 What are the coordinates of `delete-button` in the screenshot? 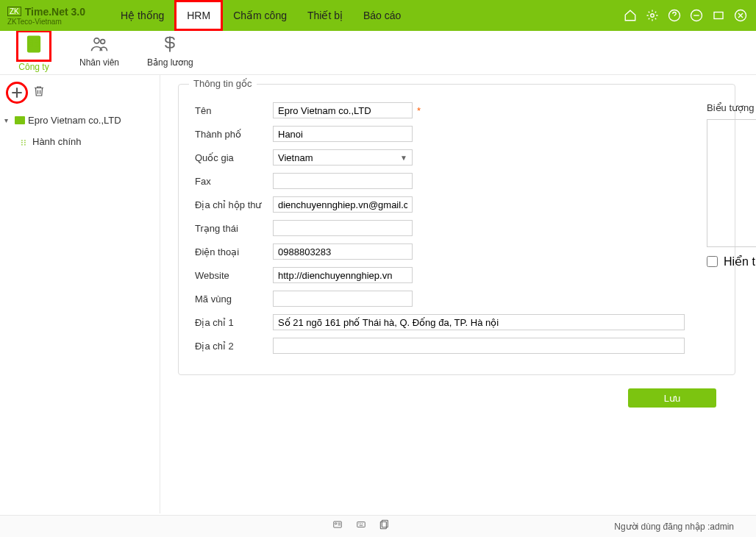 It's located at (39, 93).